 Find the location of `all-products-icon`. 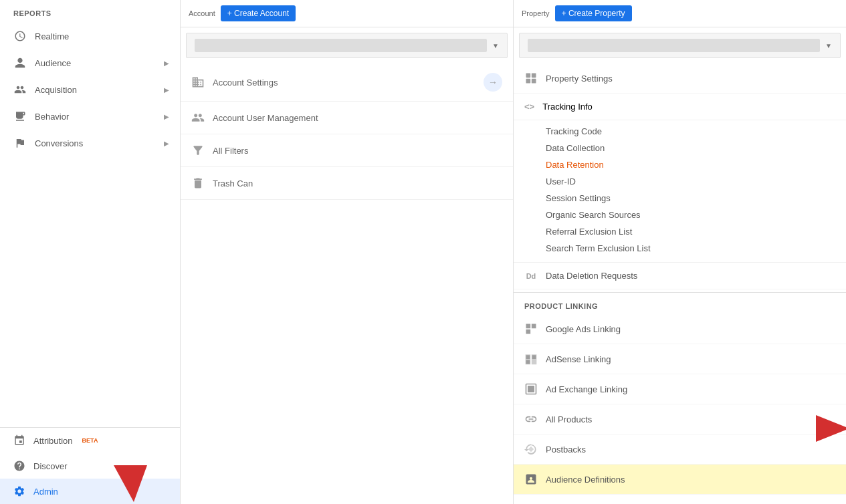

all-products-icon is located at coordinates (531, 419).